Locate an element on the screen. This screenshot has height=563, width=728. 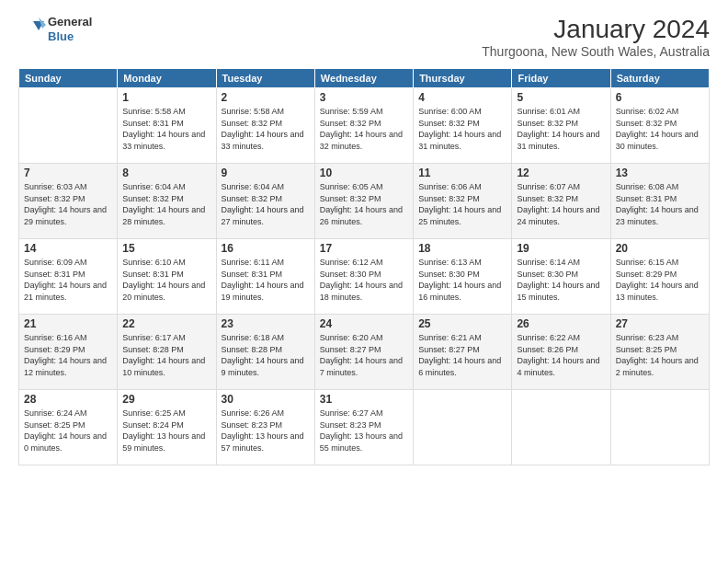
day-number: 3 is located at coordinates (364, 98).